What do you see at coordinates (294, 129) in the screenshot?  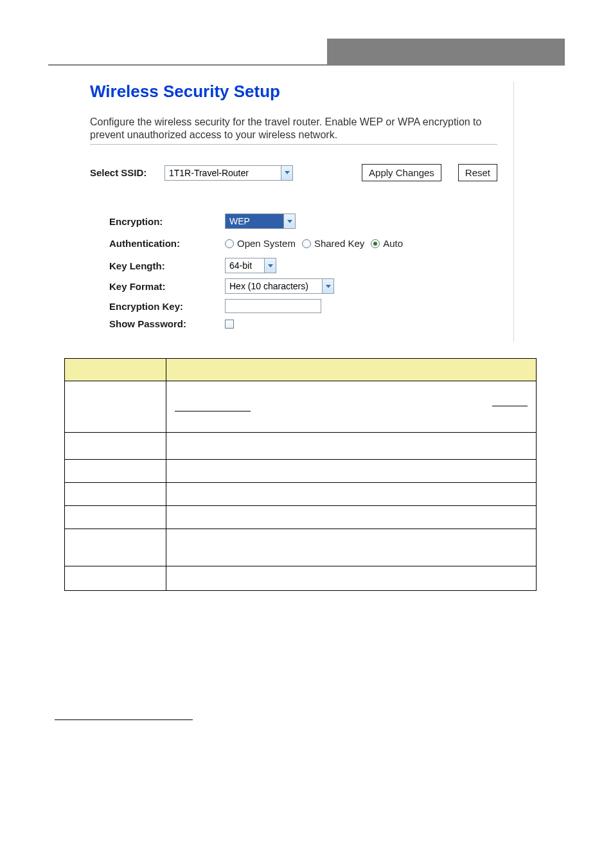 I see `page-description: Configure the wireless security for the …` at bounding box center [294, 129].